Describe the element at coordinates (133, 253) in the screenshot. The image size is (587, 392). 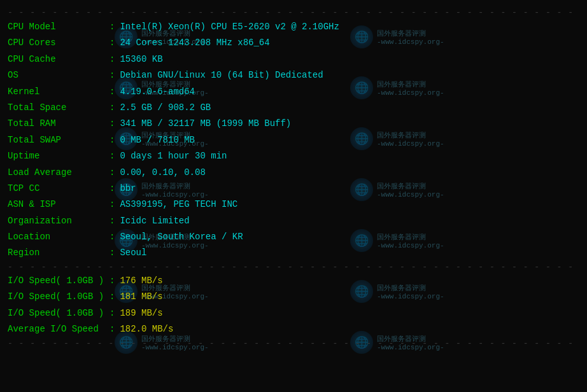
I see `row-value: Seoul` at that location.